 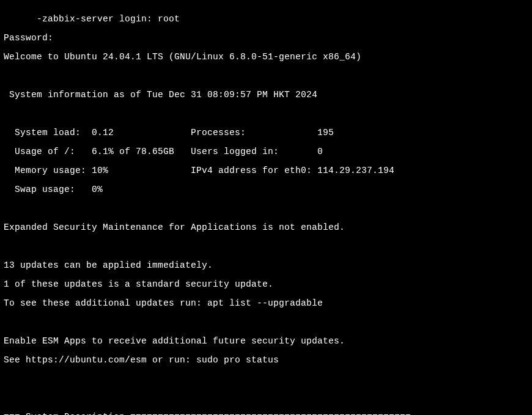 What do you see at coordinates (266, 414) in the screenshot?
I see `system-description-header: === System Description =================…` at bounding box center [266, 414].